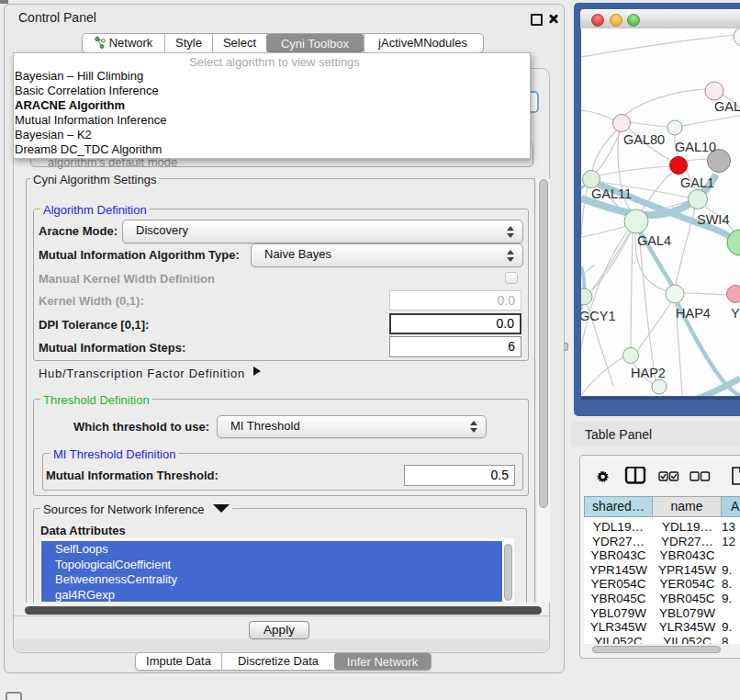  I want to click on svg-text: GAL80, so click(645, 140).